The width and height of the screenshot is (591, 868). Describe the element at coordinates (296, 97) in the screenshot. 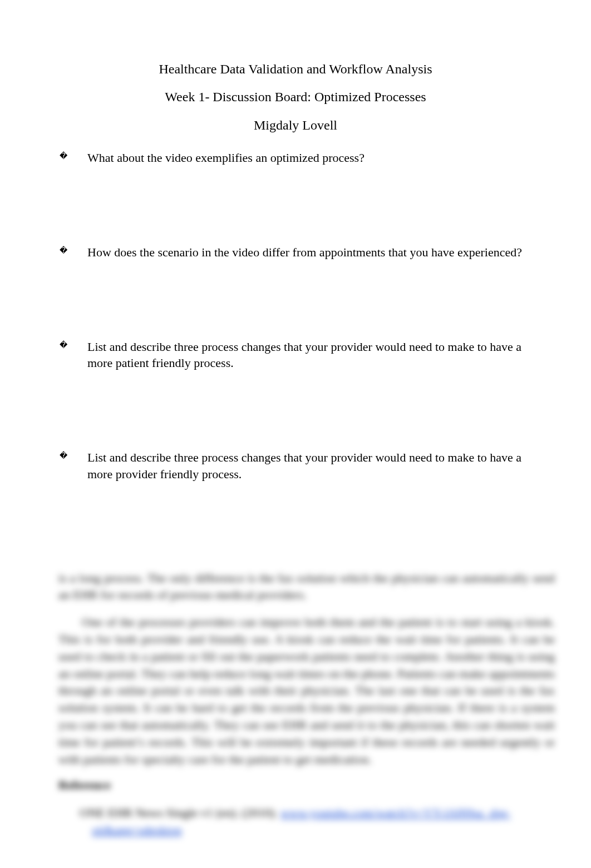

I see `title-block: Healthcare Data Validation and Workflow …` at that location.